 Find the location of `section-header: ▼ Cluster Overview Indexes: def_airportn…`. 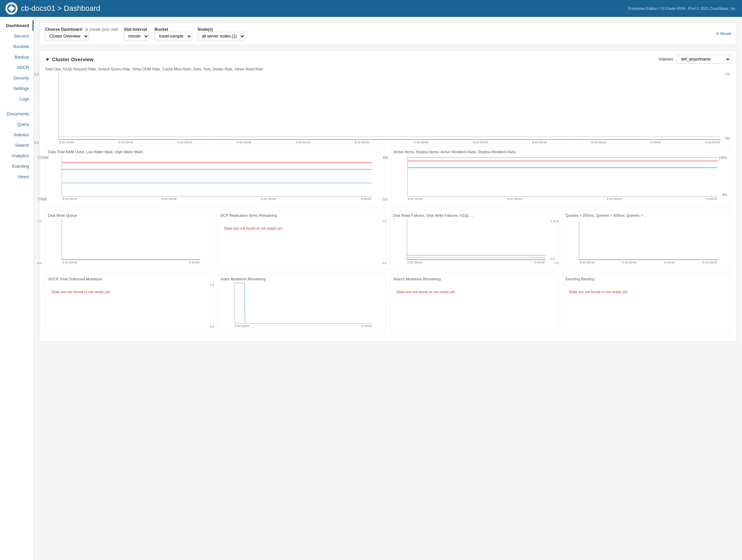

section-header: ▼ Cluster Overview Indexes: def_airportn… is located at coordinates (388, 59).